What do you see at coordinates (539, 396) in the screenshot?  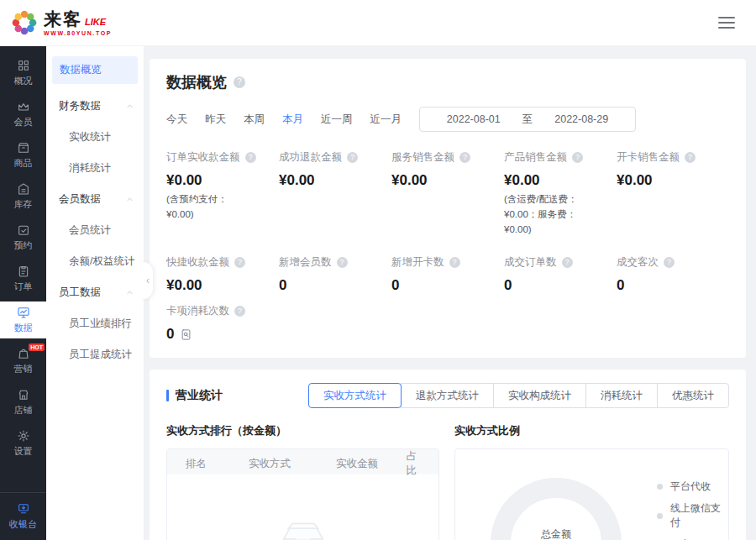 I see `tab-income-composition: 实收构成统计` at bounding box center [539, 396].